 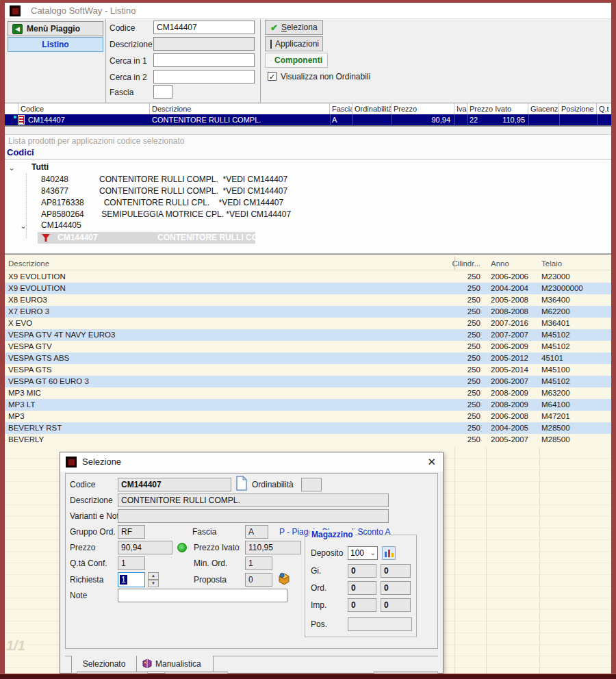 I want to click on codice-input, so click(x=204, y=27).